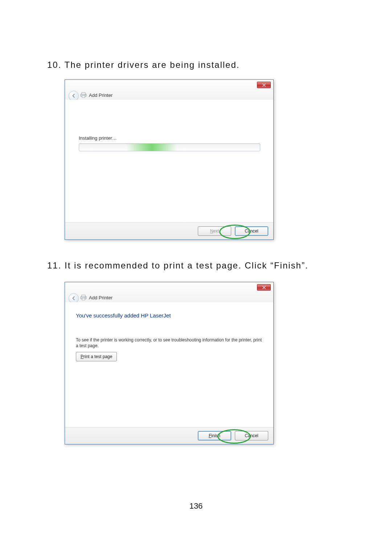  I want to click on doc-step-10: 10. The printer drivers are being instal…, so click(196, 65).